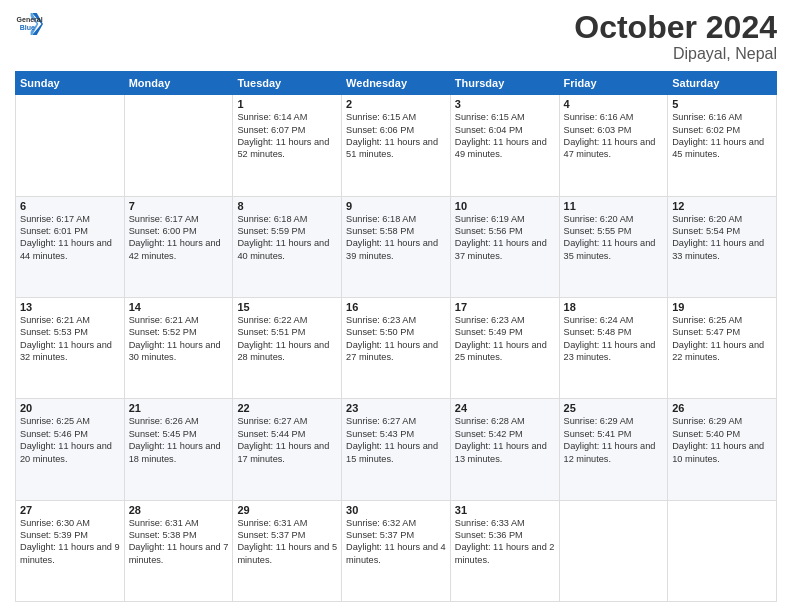  I want to click on day-detail: Sunrise: 6:15 AM Sunset: 6:06 PM Dayligh…, so click(396, 136).